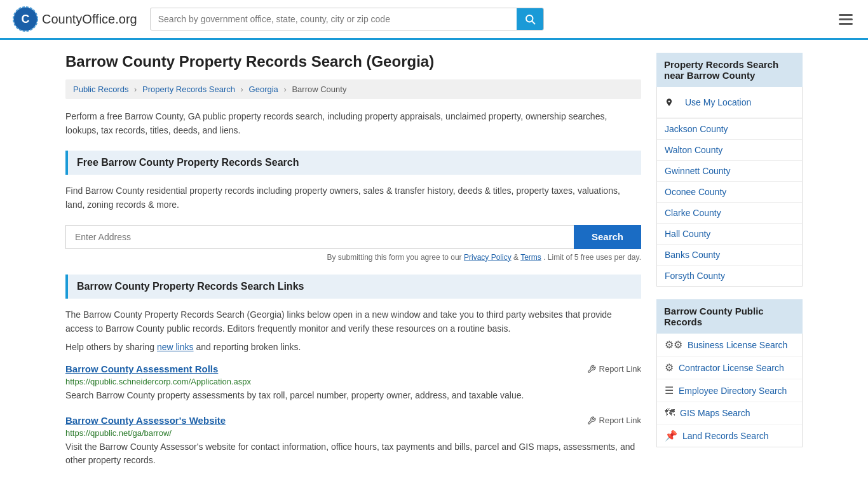 The width and height of the screenshot is (868, 488). Describe the element at coordinates (729, 234) in the screenshot. I see `nearby-county-hall: Hall County` at that location.